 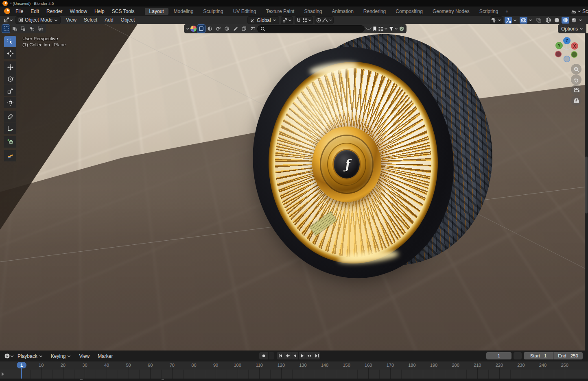 I want to click on play-reverse-button, so click(x=295, y=356).